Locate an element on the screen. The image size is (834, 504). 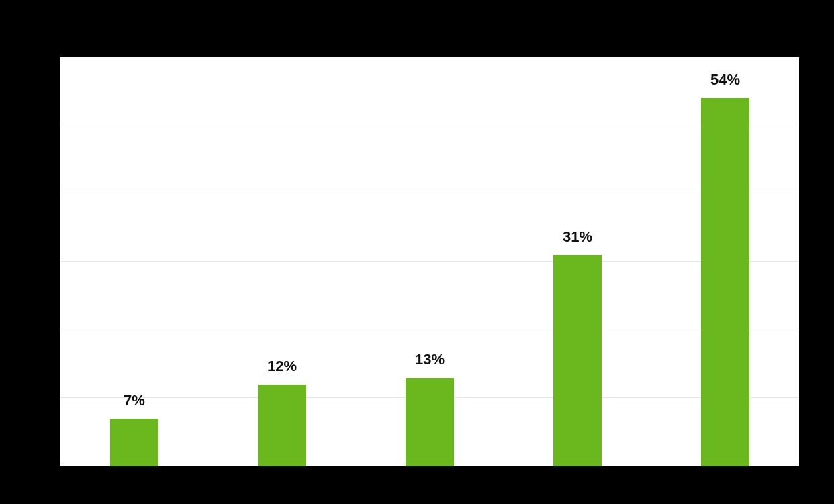
bar-value-label: 54% is located at coordinates (725, 80).